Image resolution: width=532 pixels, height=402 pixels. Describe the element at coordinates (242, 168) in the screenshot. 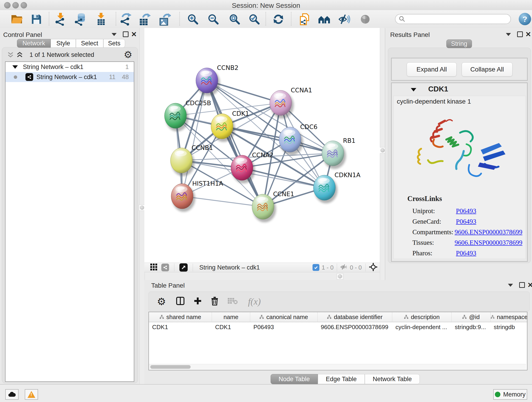

I see `network-node-CCNA2` at that location.